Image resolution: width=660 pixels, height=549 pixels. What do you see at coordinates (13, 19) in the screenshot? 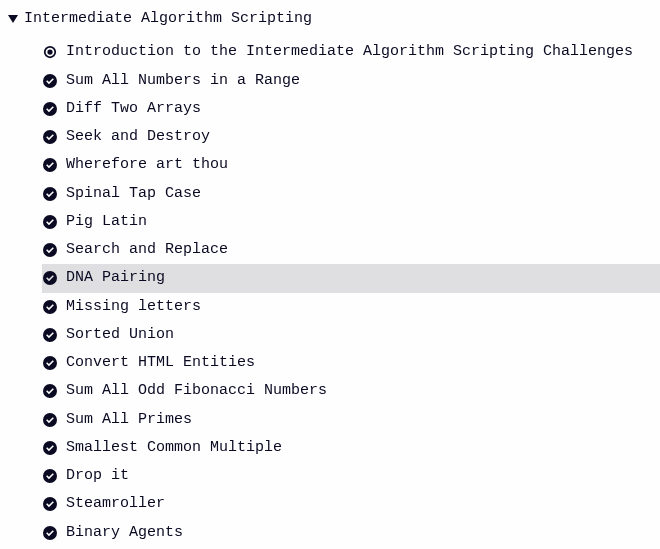
I see `caret-down-icon` at bounding box center [13, 19].